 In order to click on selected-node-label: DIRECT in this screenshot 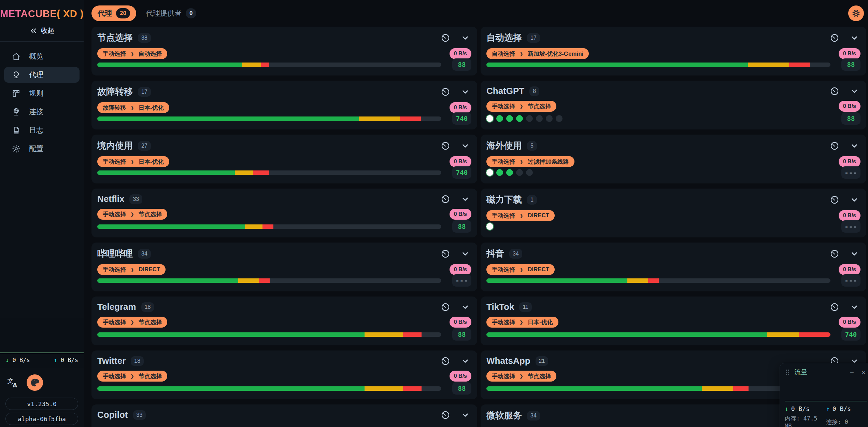, I will do `click(539, 270)`.